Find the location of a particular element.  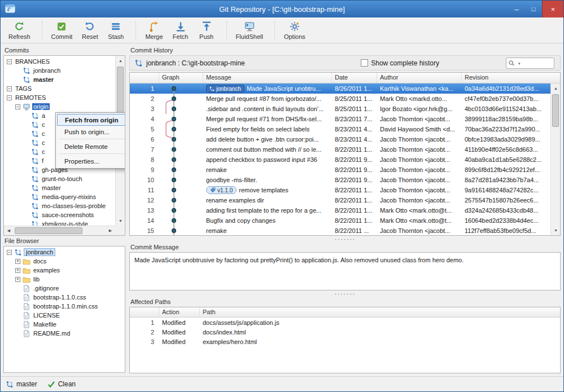

commits-tree-item-xhmikosr-js-style: xhmikosr-js-style is located at coordinates (60, 222).